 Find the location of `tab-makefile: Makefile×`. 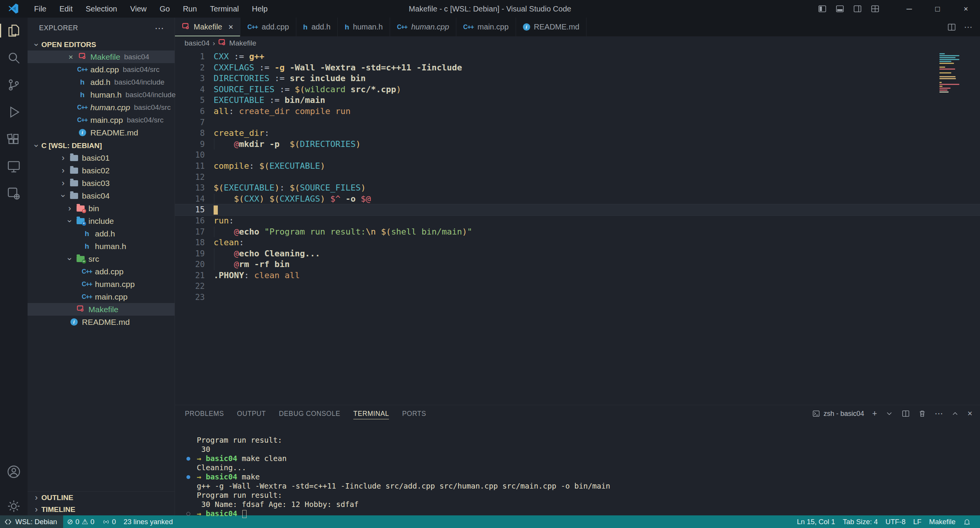

tab-makefile: Makefile× is located at coordinates (207, 27).